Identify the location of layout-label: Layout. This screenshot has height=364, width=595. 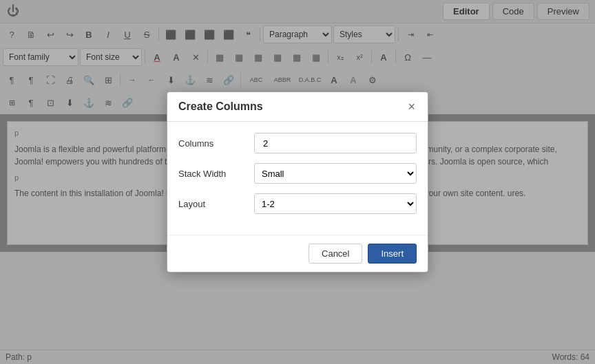
(216, 204).